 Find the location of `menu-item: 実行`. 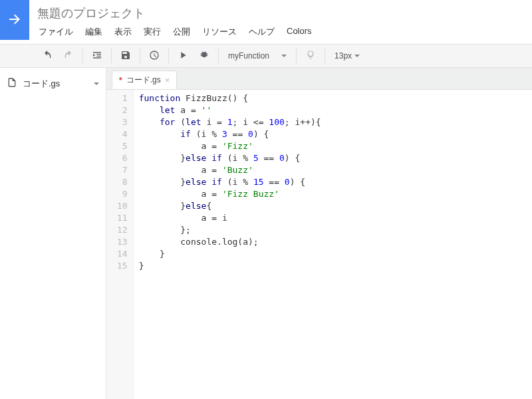

menu-item: 実行 is located at coordinates (152, 32).